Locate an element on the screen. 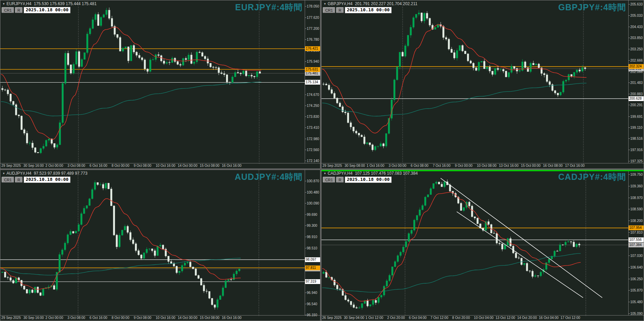 This screenshot has height=321, width=644. price-axis-label: 205.633 is located at coordinates (636, 4).